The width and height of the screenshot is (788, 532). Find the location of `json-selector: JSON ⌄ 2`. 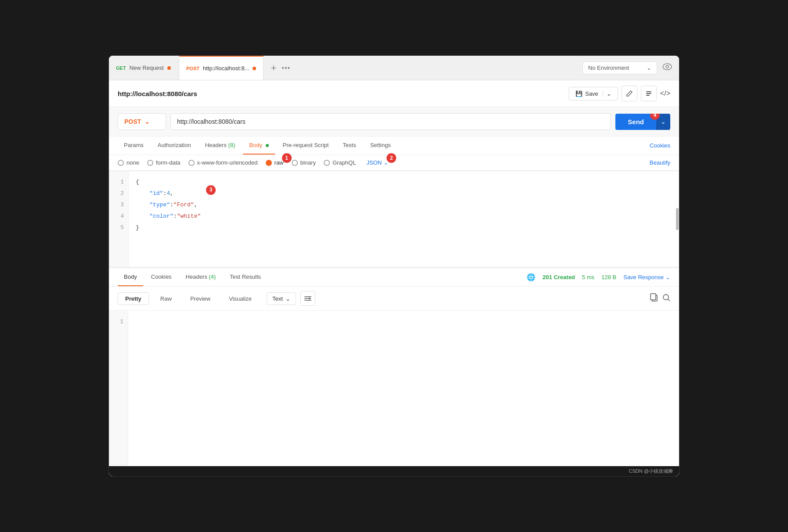

json-selector: JSON ⌄ 2 is located at coordinates (377, 162).